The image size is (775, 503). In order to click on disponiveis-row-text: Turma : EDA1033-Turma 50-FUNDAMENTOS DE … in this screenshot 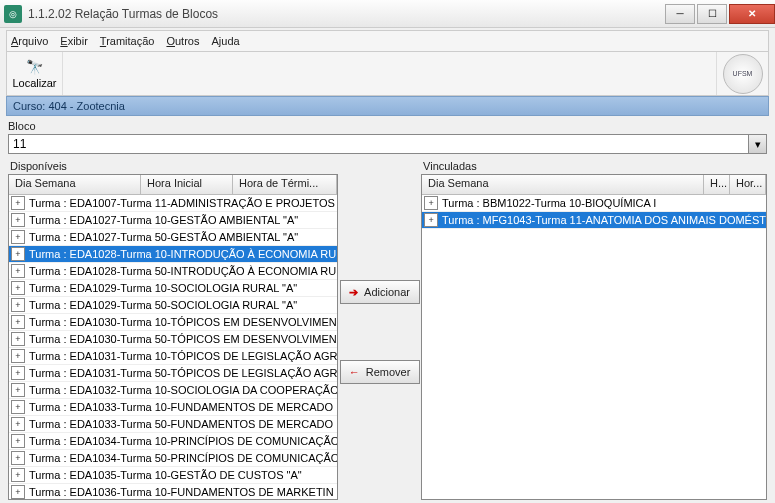, I will do `click(181, 424)`.